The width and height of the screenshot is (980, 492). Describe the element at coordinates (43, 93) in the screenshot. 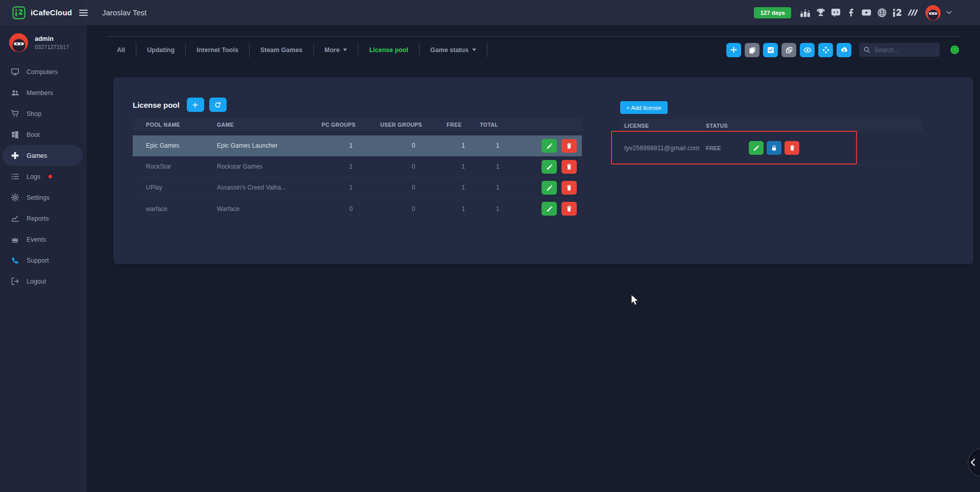

I see `sidebar-item-members: Members` at that location.